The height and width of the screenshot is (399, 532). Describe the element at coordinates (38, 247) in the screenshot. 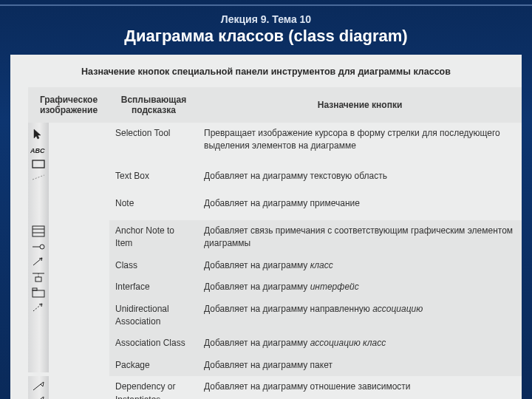

I see `interface-icon` at that location.